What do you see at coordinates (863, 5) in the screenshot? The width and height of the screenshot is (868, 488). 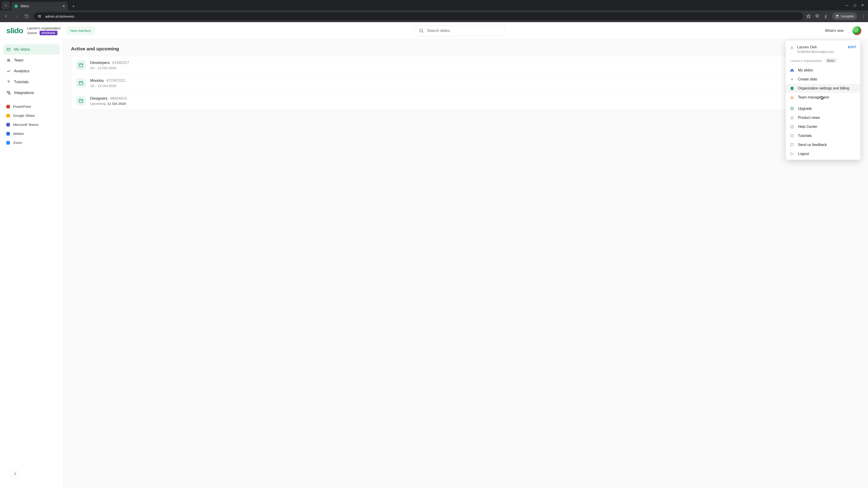 I see `window-close-button: ✕` at bounding box center [863, 5].